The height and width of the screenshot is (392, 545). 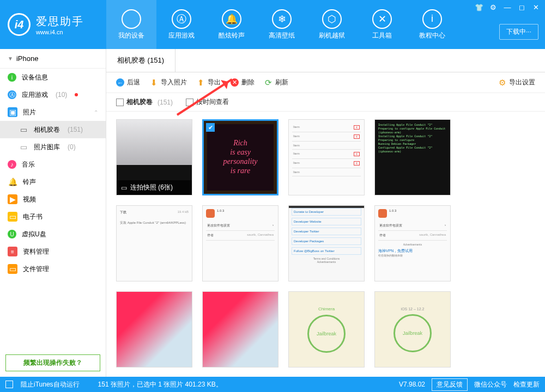 What do you see at coordinates (413, 329) in the screenshot?
I see `photo-thumb: iOS 12 – 12.2 Jailbreak` at bounding box center [413, 329].